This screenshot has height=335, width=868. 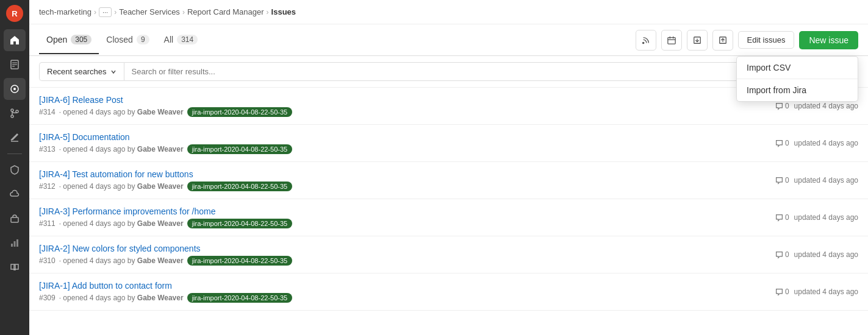 I want to click on issue-info: [JIRA-2] New colors for styled component…, so click(x=407, y=255).